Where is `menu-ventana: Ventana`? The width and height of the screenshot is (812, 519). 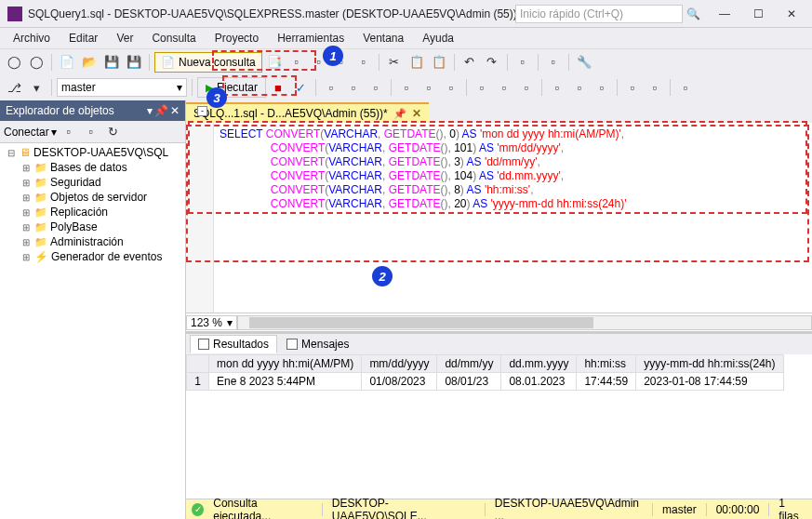 menu-ventana: Ventana is located at coordinates (383, 38).